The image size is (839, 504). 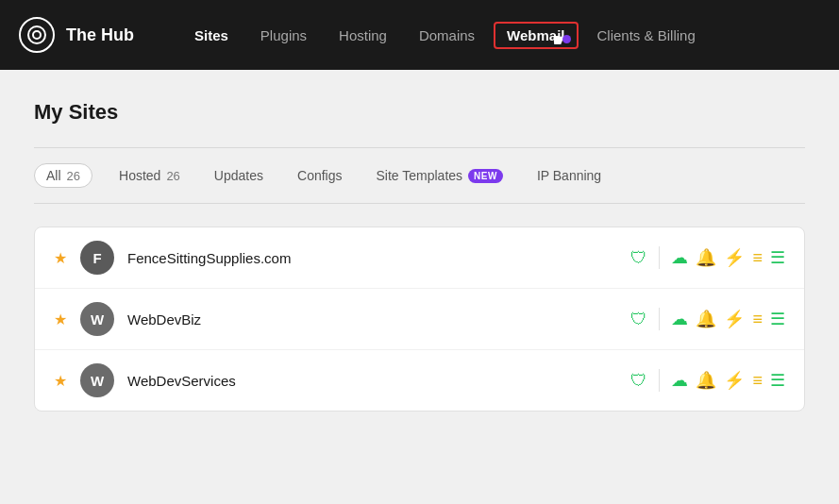 What do you see at coordinates (372, 259) in the screenshot?
I see `site-name: FenceSittingSupplies.com` at bounding box center [372, 259].